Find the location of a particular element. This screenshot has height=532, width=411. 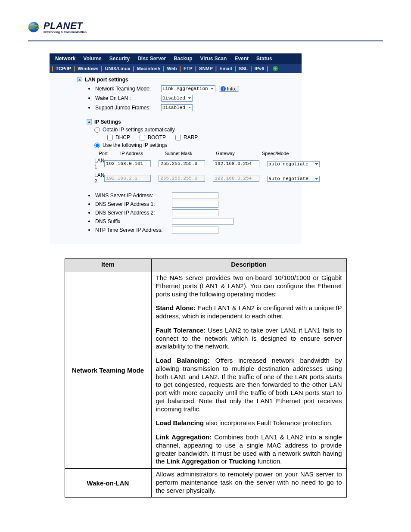

dns2-input is located at coordinates (195, 213).